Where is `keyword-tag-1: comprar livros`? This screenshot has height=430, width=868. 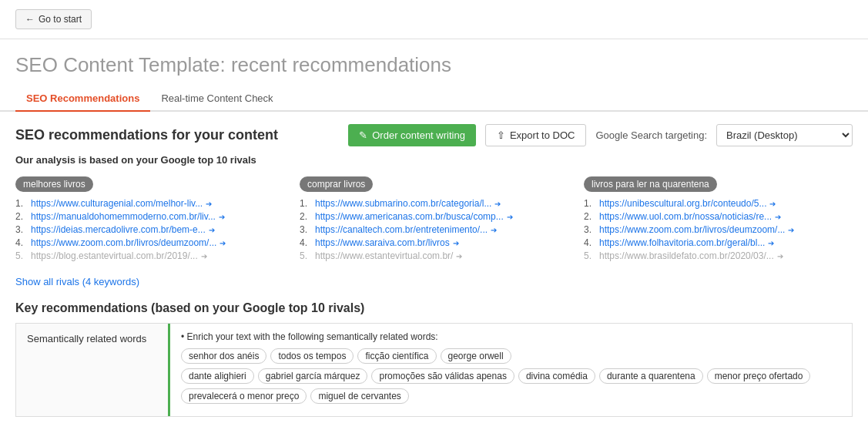
keyword-tag-1: comprar livros is located at coordinates (336, 184).